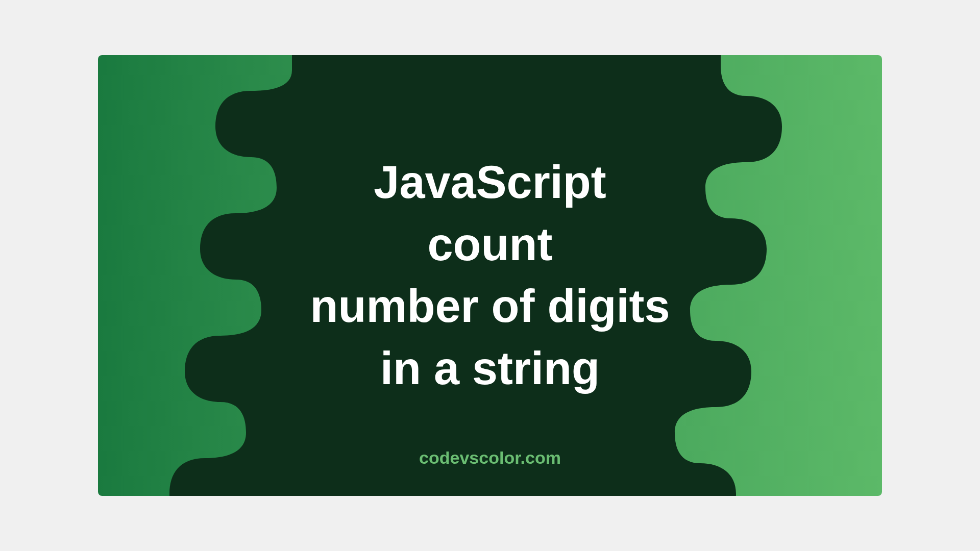 This screenshot has width=980, height=551. I want to click on attribution-text: codevscolor.com, so click(490, 458).